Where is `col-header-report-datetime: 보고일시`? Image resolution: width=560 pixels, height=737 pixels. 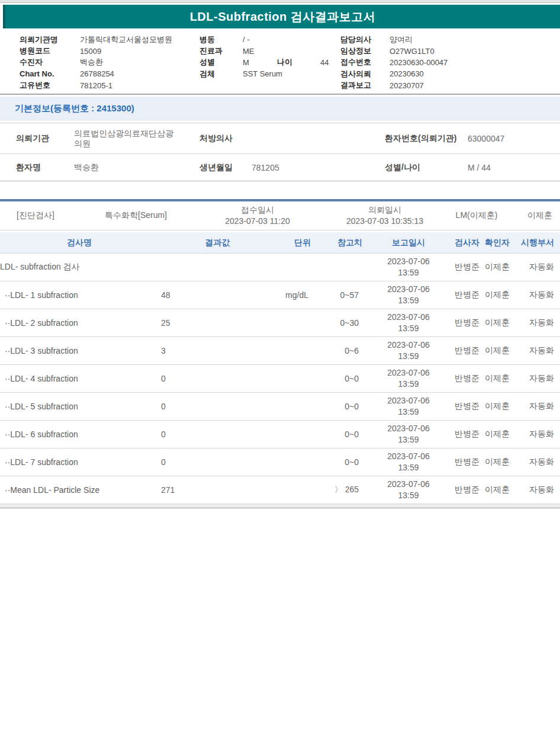 col-header-report-datetime: 보고일시 is located at coordinates (408, 243).